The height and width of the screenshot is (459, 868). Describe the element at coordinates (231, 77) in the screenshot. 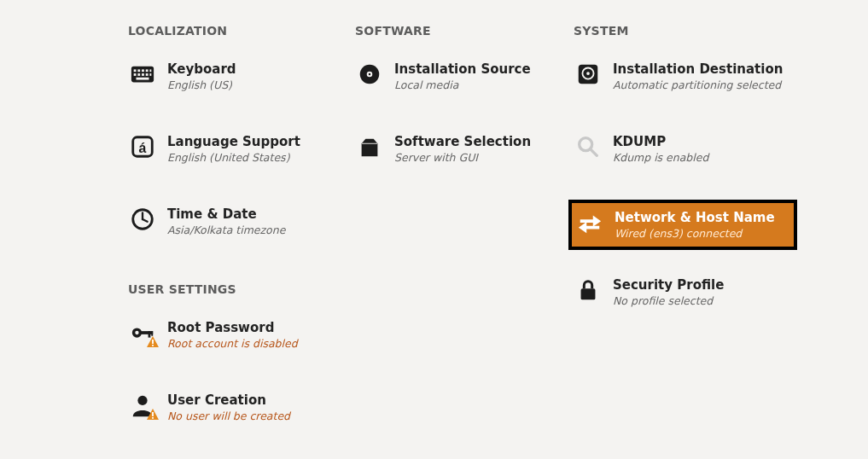

I see `spoke-keyboard: Keyboard English (US)` at that location.